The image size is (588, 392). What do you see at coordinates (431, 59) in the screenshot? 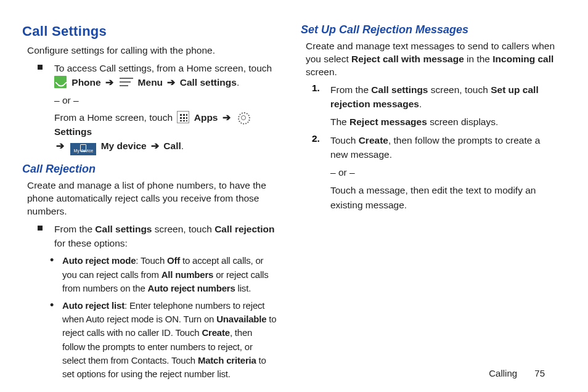
I see `rejection-messages-intro: Create and manage text messages to send …` at bounding box center [431, 59].